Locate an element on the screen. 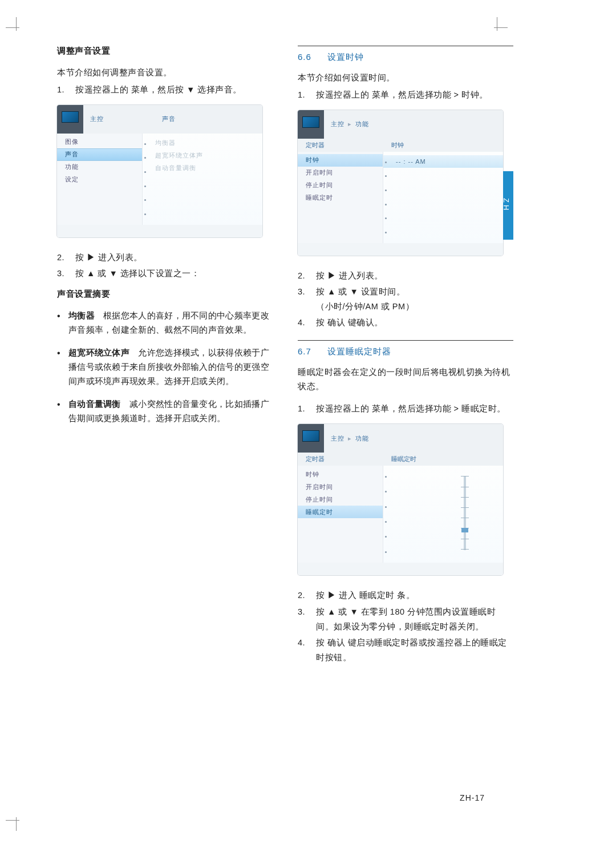  sound-summary-list: 均衡器 根据您本人的喜好，用不同的中心频率更改声音频率，创建全新的、截然不同的声… is located at coordinates (165, 368).